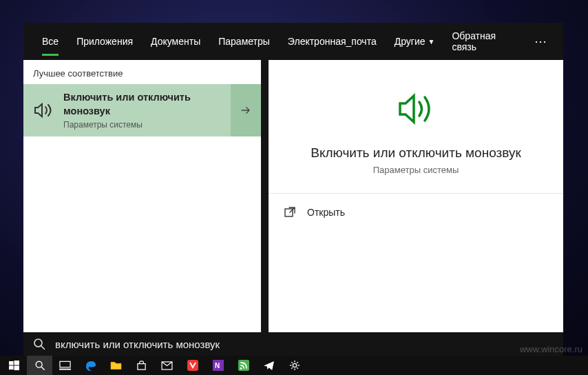 Image resolution: width=588 pixels, height=375 pixels. What do you see at coordinates (218, 365) in the screenshot?
I see `onenote-icon: N` at bounding box center [218, 365].